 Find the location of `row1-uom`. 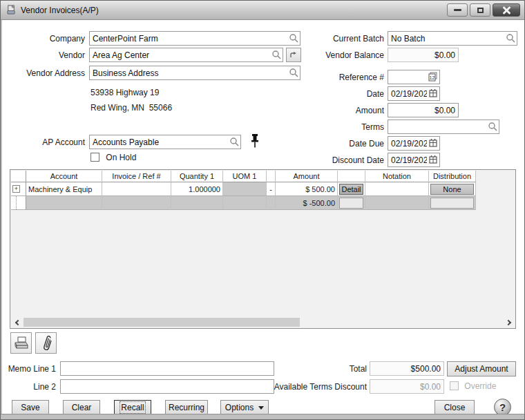

row1-uom is located at coordinates (245, 189).